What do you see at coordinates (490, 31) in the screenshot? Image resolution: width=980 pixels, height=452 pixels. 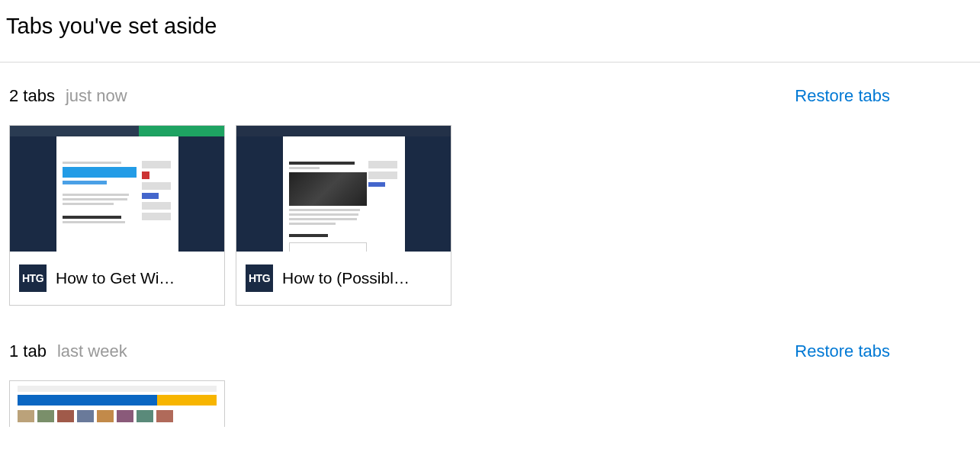 I see `panel-header: Tabs you've set aside` at bounding box center [490, 31].